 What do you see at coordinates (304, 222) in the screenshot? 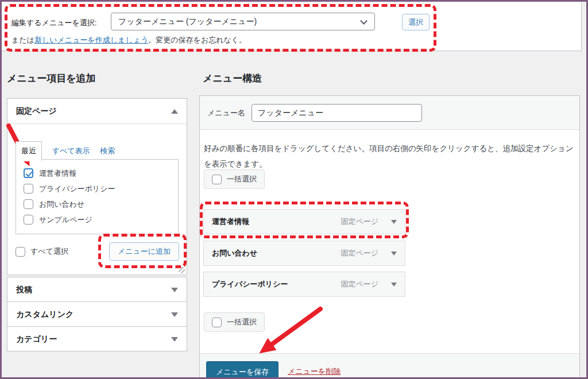
I see `menu-item-row: 運営者情報 固定ページ` at bounding box center [304, 222].